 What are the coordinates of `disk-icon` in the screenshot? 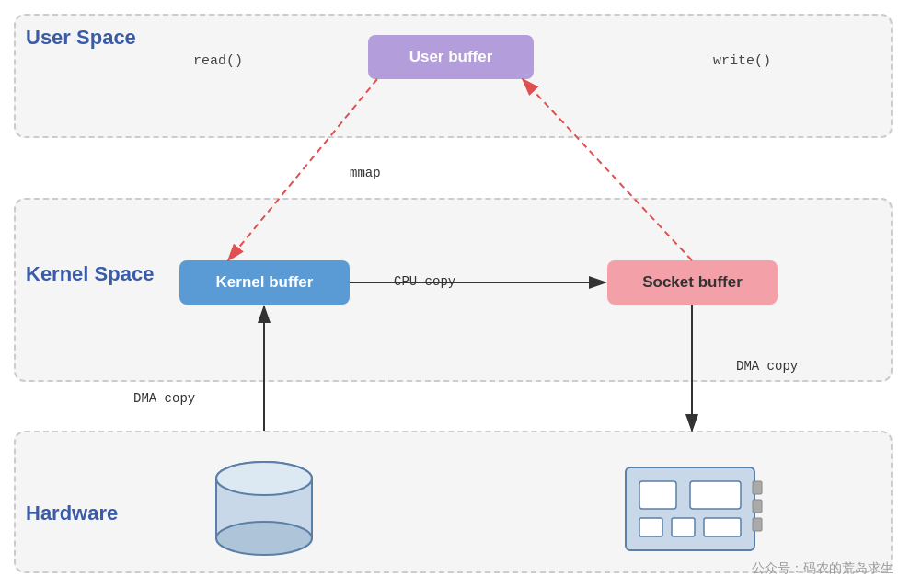 It's located at (265, 506).